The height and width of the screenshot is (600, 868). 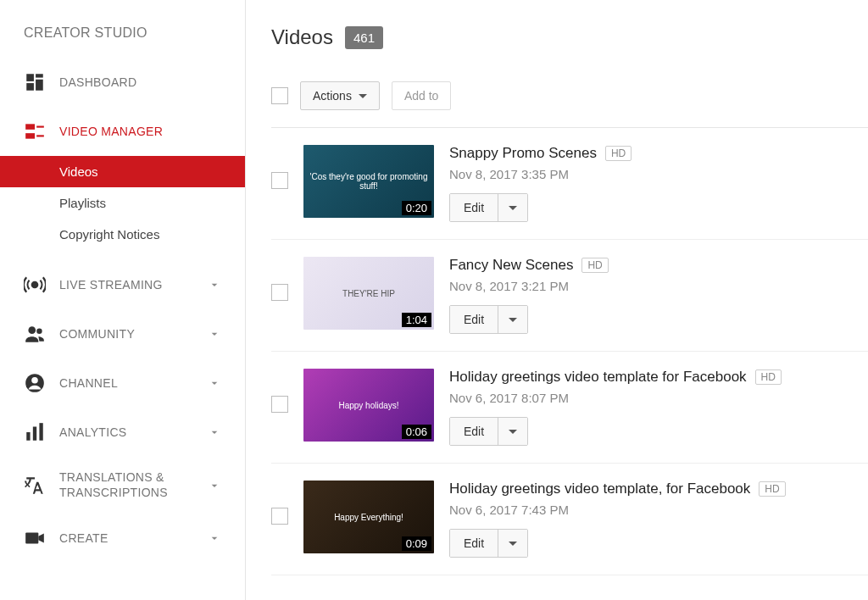 I want to click on page-title: Videos, so click(x=302, y=37).